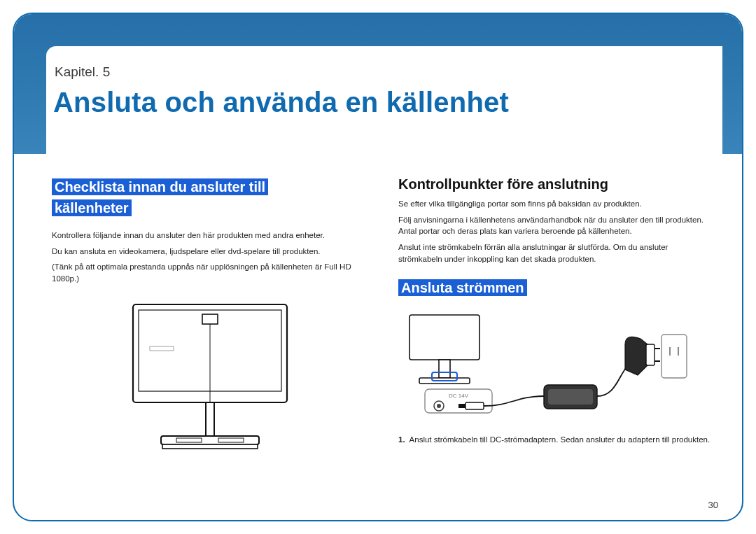  What do you see at coordinates (83, 72) in the screenshot?
I see `chapter-label: Kapitel. 5` at bounding box center [83, 72].